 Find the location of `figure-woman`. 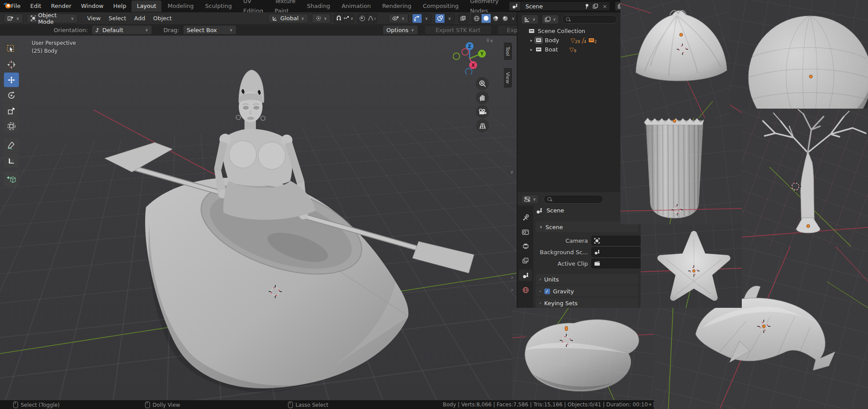

figure-woman is located at coordinates (265, 145).